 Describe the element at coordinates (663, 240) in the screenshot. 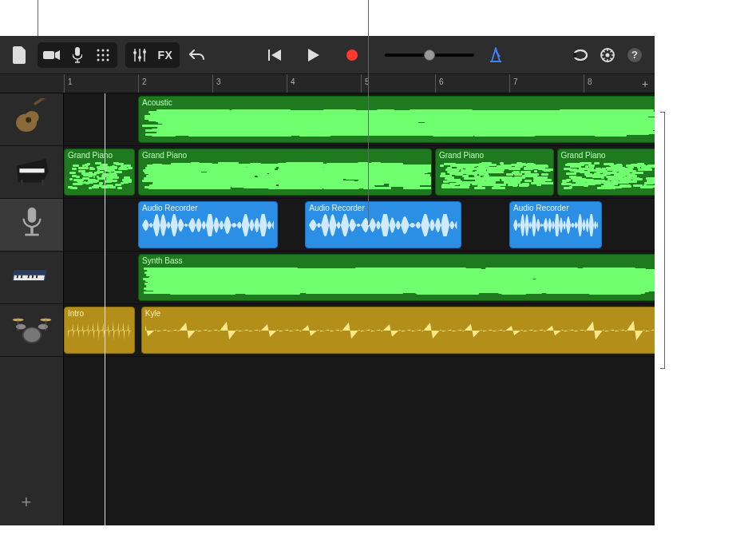

I see `callout-bracket-right` at that location.